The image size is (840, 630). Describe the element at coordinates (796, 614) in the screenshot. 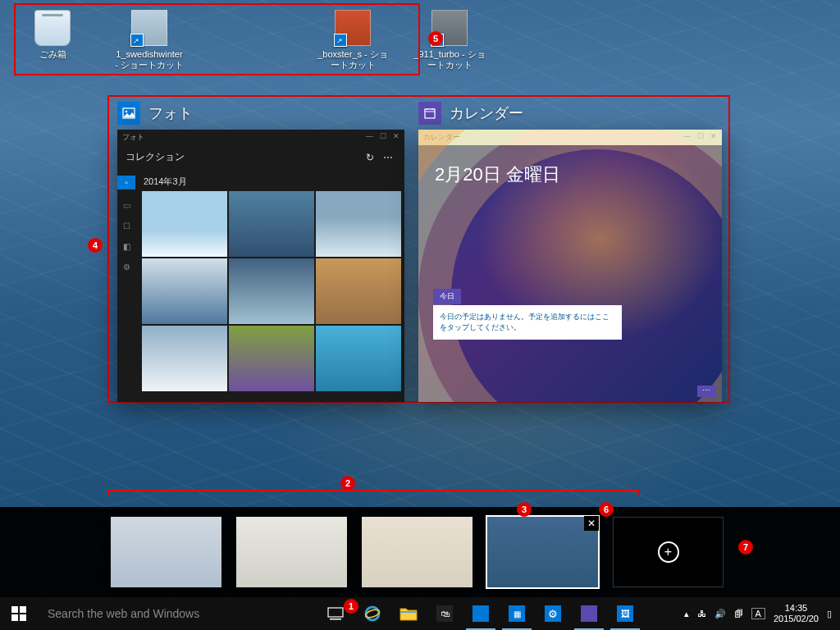

I see `tray-clock: 14:35 2015/02/20` at that location.